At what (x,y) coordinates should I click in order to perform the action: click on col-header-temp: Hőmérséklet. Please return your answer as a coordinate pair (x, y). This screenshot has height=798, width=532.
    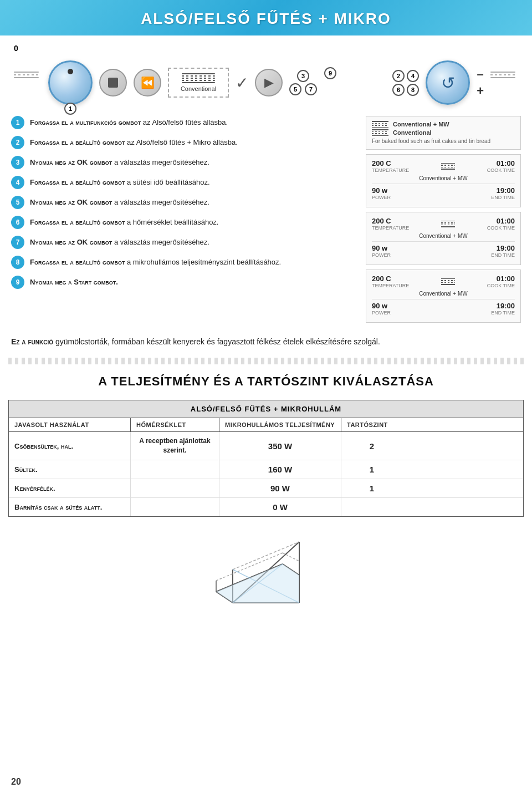
    Looking at the image, I should click on (175, 425).